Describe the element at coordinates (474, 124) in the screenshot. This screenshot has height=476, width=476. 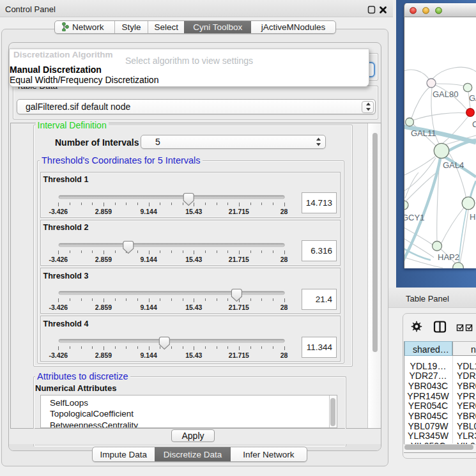
I see `svg-text: C` at that location.